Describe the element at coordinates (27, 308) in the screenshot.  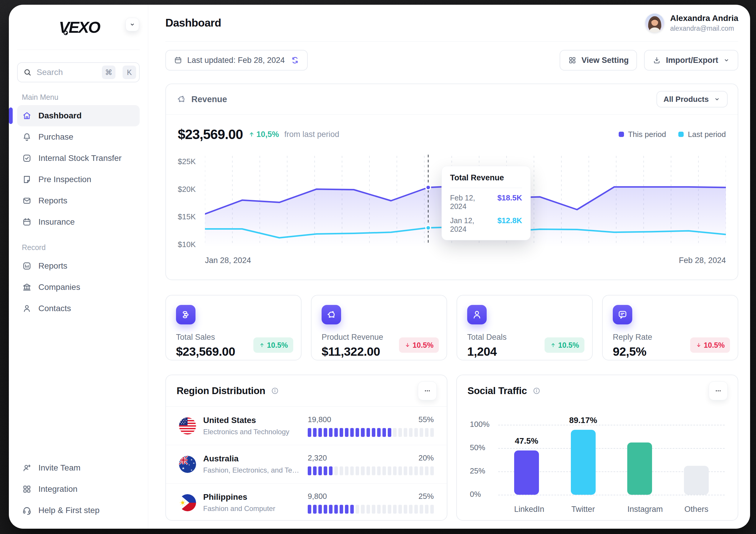
I see `user-icon` at that location.